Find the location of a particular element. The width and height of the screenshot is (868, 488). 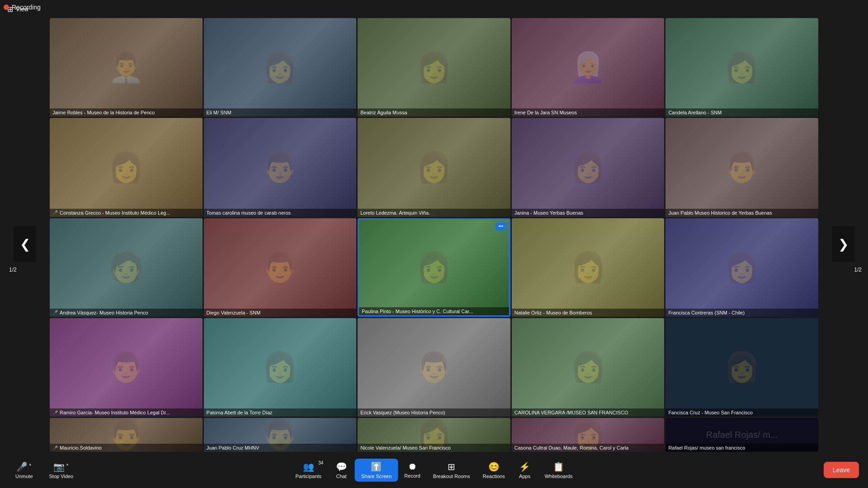

video-tile: 👩Eli M/ SNM is located at coordinates (280, 67).